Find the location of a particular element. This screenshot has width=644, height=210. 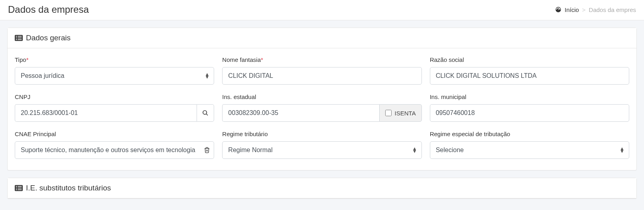

label-cnpj: CNPJ is located at coordinates (114, 97).